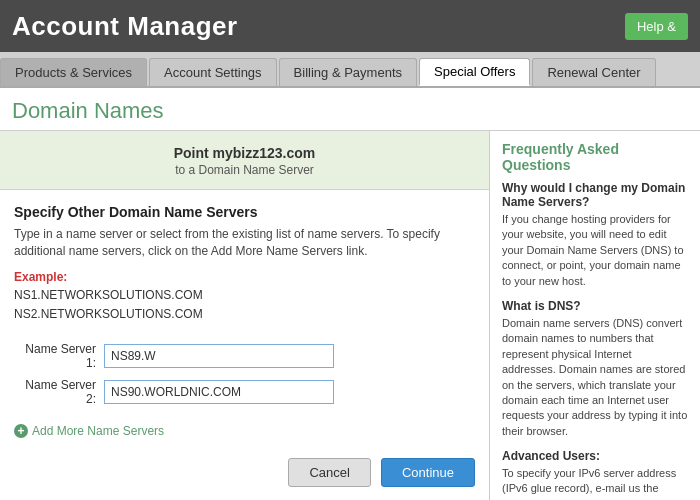 This screenshot has height=500, width=700. I want to click on point-domain-subtitle: to a Domain Name Server, so click(244, 170).